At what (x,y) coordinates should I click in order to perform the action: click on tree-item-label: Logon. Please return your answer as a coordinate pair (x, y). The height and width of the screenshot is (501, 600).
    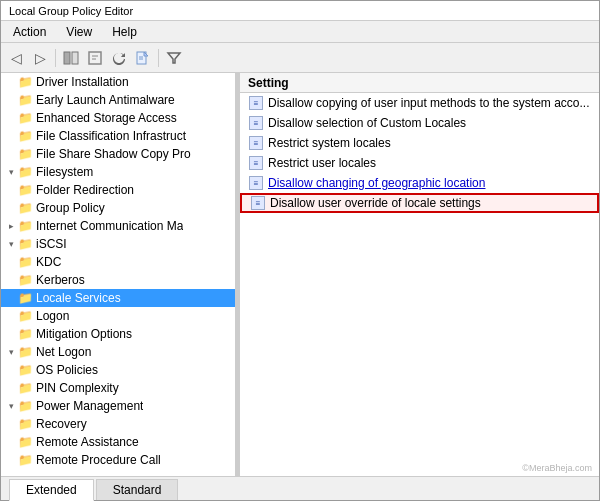
    Looking at the image, I should click on (52, 316).